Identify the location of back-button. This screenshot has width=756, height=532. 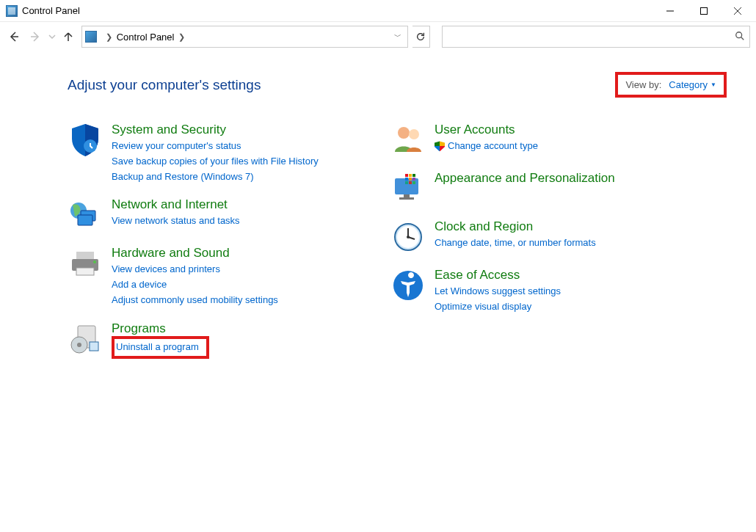
(14, 37).